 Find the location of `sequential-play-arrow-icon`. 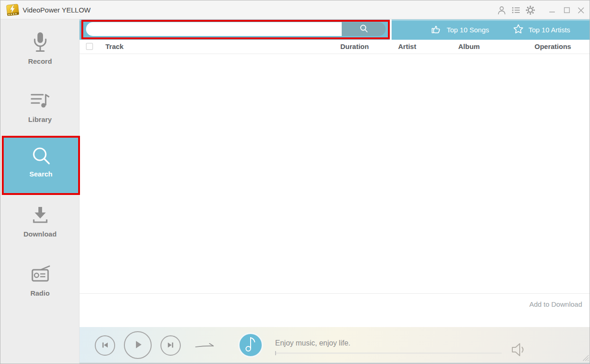

sequential-play-arrow-icon is located at coordinates (205, 347).